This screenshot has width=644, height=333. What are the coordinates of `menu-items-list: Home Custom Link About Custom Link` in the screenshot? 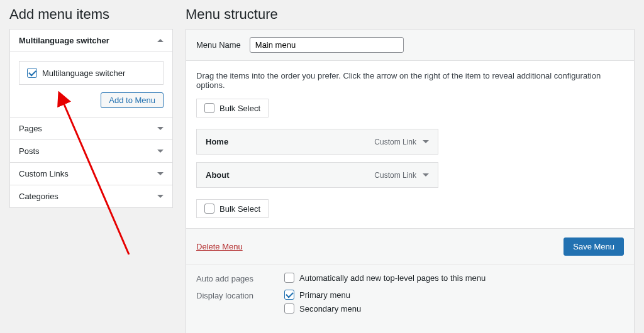 It's located at (410, 158).